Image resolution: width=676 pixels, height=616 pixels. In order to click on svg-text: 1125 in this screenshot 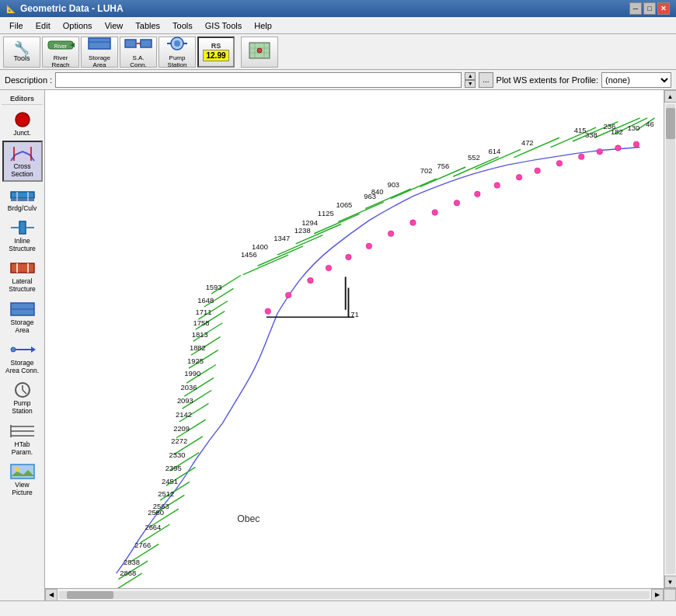, I will do `click(326, 213)`.